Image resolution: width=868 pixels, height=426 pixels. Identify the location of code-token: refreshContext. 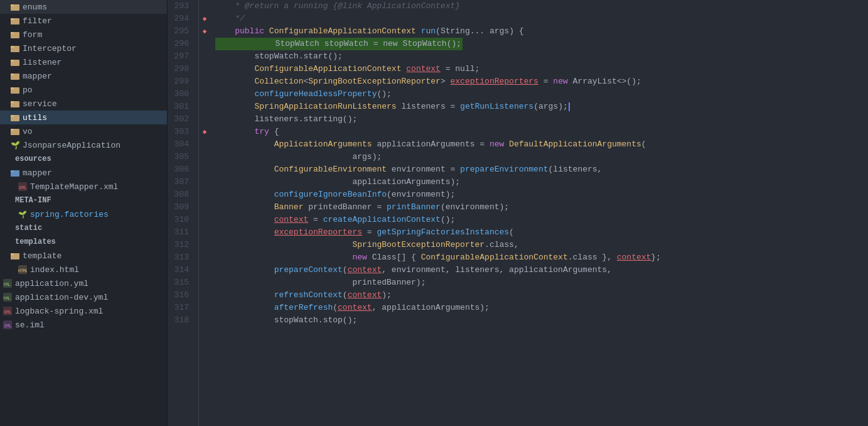
(309, 295).